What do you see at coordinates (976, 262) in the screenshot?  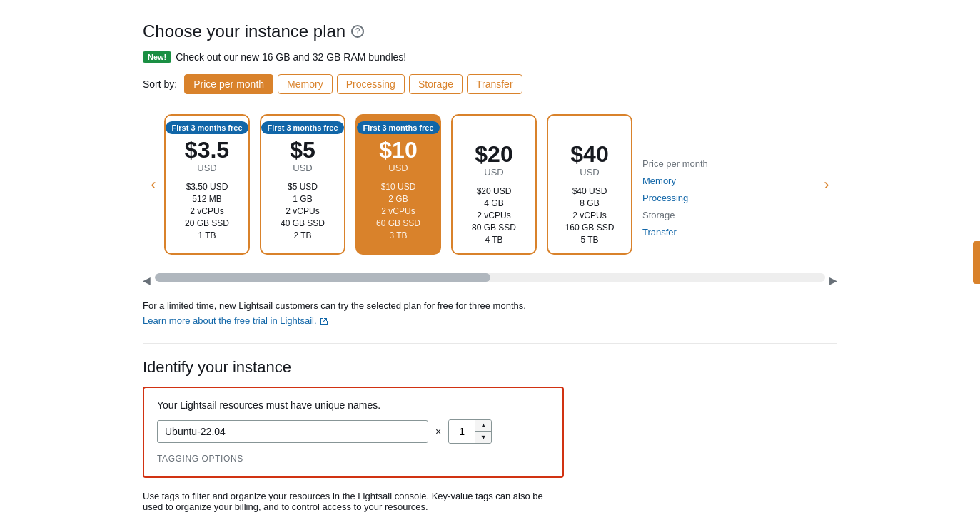 I see `side-indicator` at bounding box center [976, 262].